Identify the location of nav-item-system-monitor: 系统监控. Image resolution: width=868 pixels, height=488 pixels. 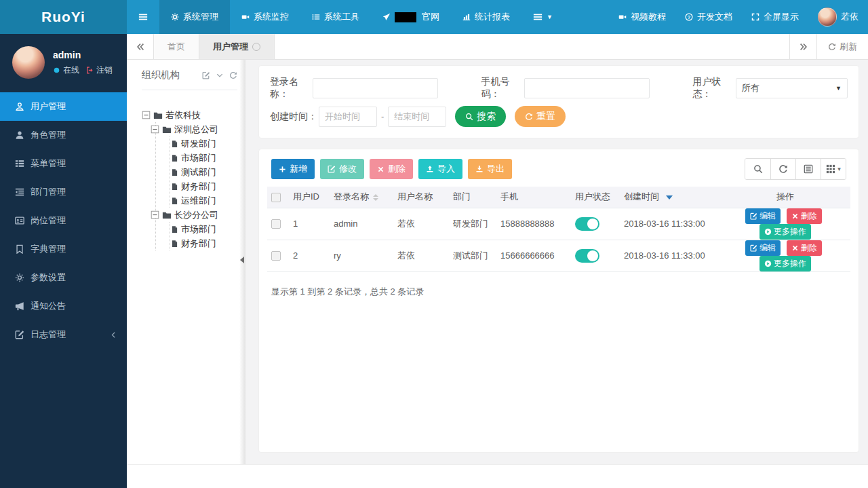
(265, 17).